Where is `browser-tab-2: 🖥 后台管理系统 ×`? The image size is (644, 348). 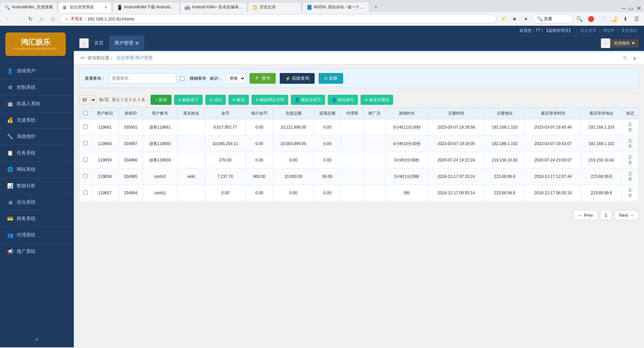
browser-tab-2: 🖥 后台管理系统 × is located at coordinates (85, 7).